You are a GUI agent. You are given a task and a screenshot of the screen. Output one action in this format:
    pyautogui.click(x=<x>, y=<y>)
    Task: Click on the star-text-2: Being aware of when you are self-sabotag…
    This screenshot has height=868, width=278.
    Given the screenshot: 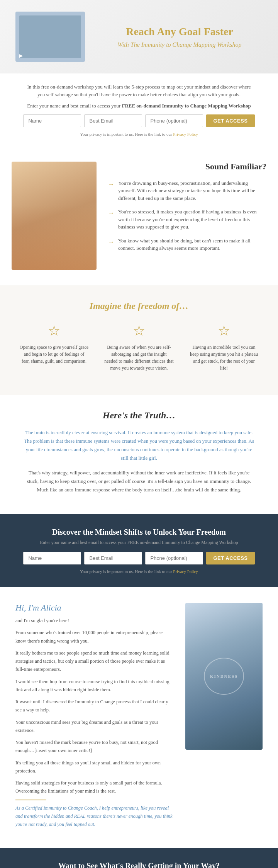 What is the action you would take?
    pyautogui.click(x=139, y=358)
    